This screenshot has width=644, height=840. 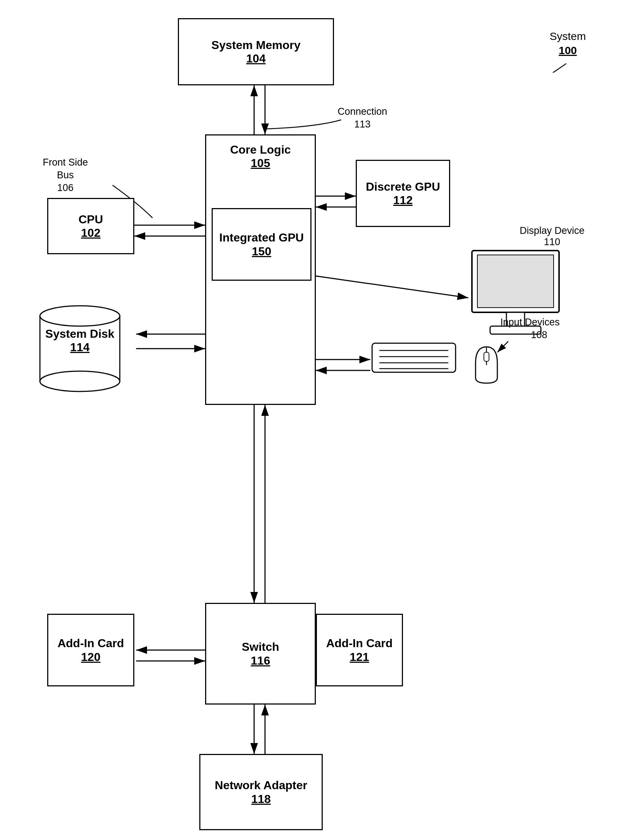 I want to click on system-disk-label: System Disk, so click(x=80, y=334).